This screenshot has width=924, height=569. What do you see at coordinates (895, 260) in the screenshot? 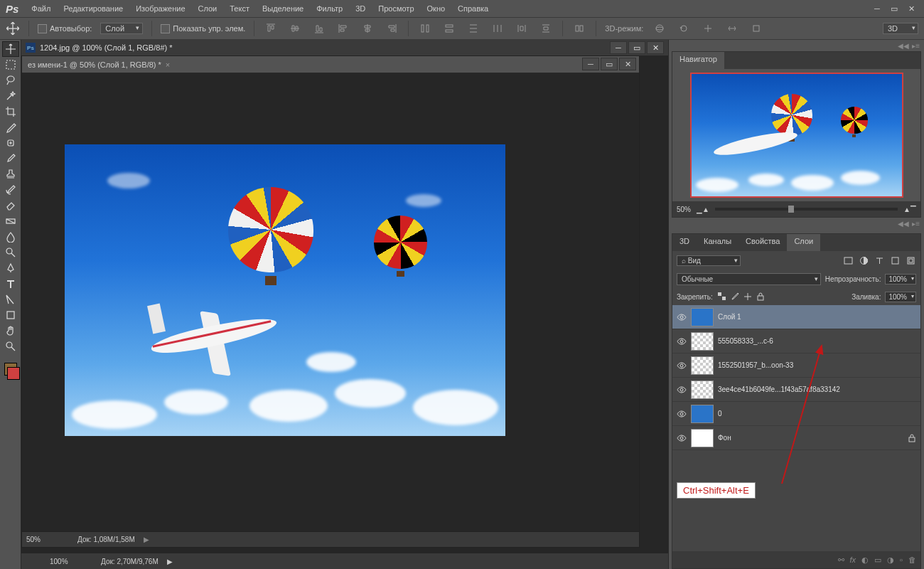
I see `filter-shape-icon` at bounding box center [895, 260].